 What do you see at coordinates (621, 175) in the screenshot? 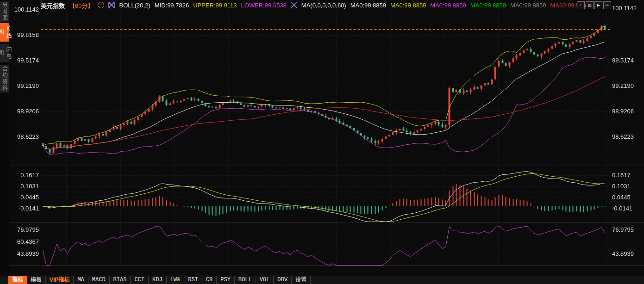
I see `y-tick: 0.1617` at bounding box center [621, 175].